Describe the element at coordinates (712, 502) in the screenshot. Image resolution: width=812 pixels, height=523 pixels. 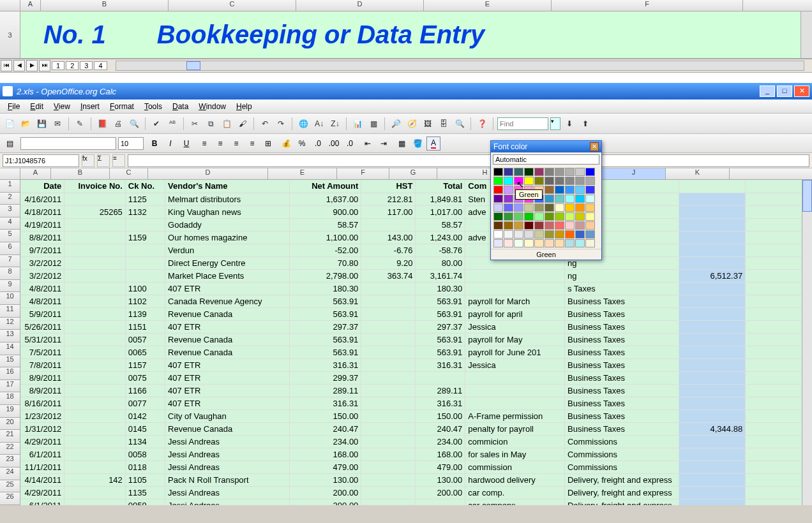
I see `cell-J26` at that location.